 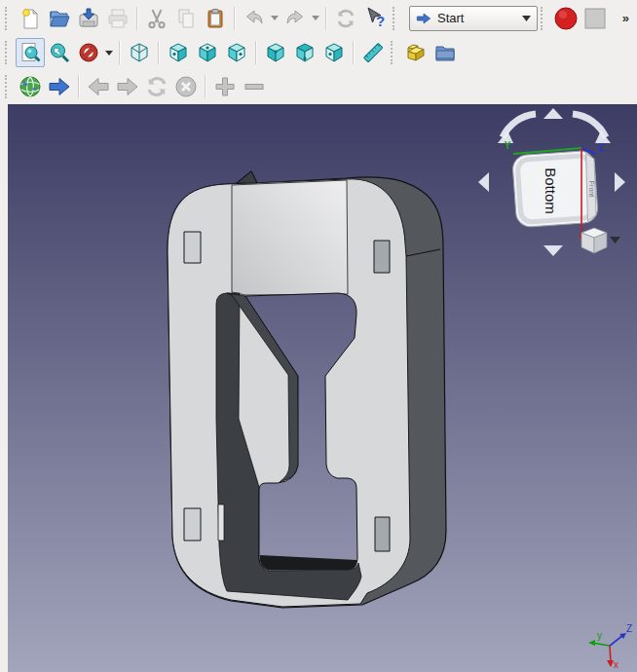 What do you see at coordinates (346, 19) in the screenshot?
I see `refresh-icon` at bounding box center [346, 19].